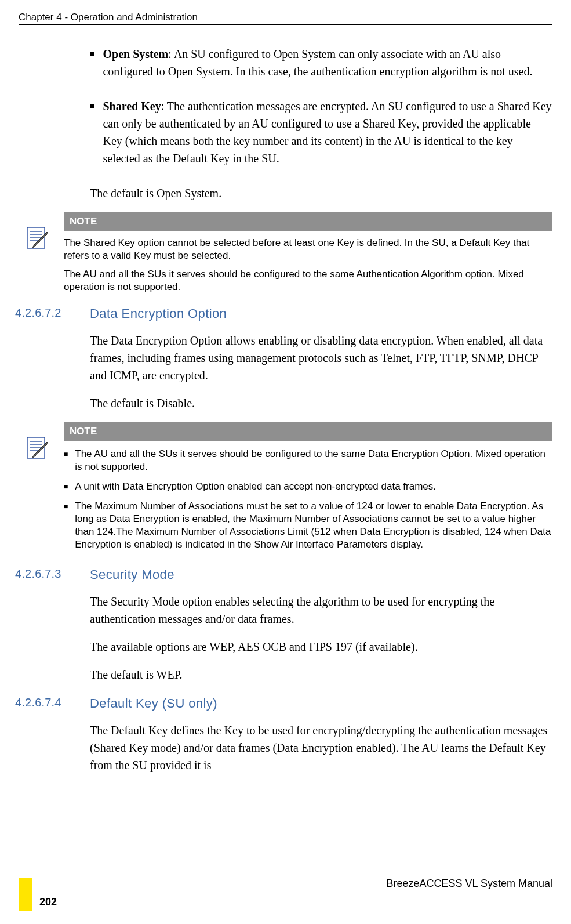  I want to click on note-text: The AU and all the SUs it serves should …, so click(308, 281).